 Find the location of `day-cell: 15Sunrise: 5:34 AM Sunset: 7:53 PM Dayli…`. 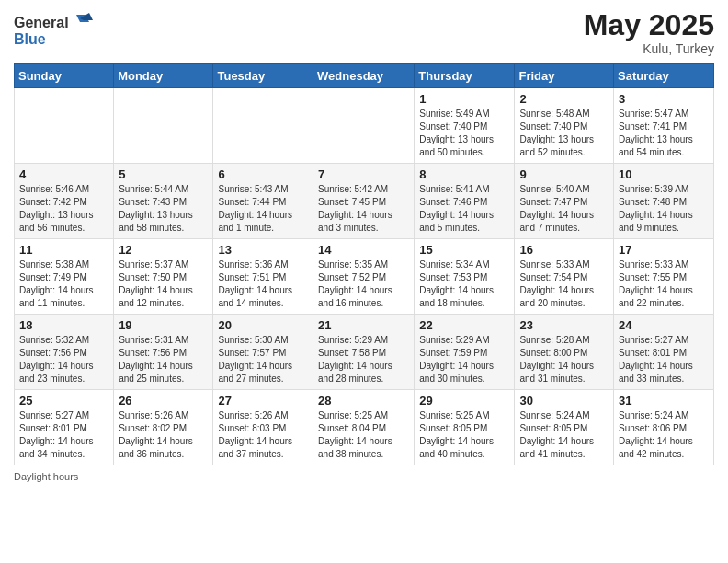

day-cell: 15Sunrise: 5:34 AM Sunset: 7:53 PM Dayli… is located at coordinates (465, 277).